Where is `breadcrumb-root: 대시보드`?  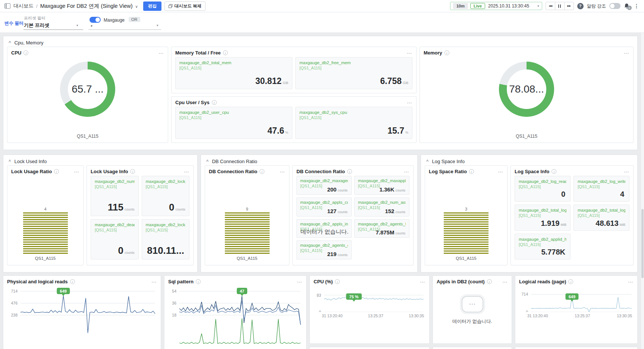 breadcrumb-root: 대시보드 is located at coordinates (23, 6).